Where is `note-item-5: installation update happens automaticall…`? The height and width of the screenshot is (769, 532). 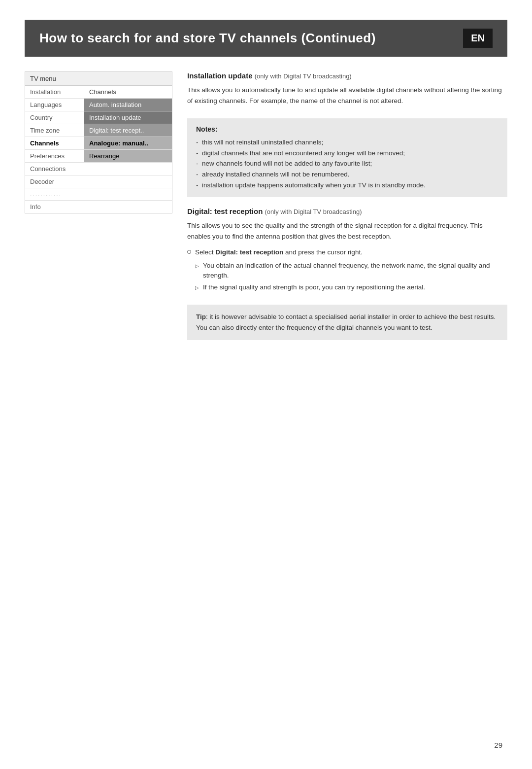
note-item-5: installation update happens automaticall… is located at coordinates (347, 185).